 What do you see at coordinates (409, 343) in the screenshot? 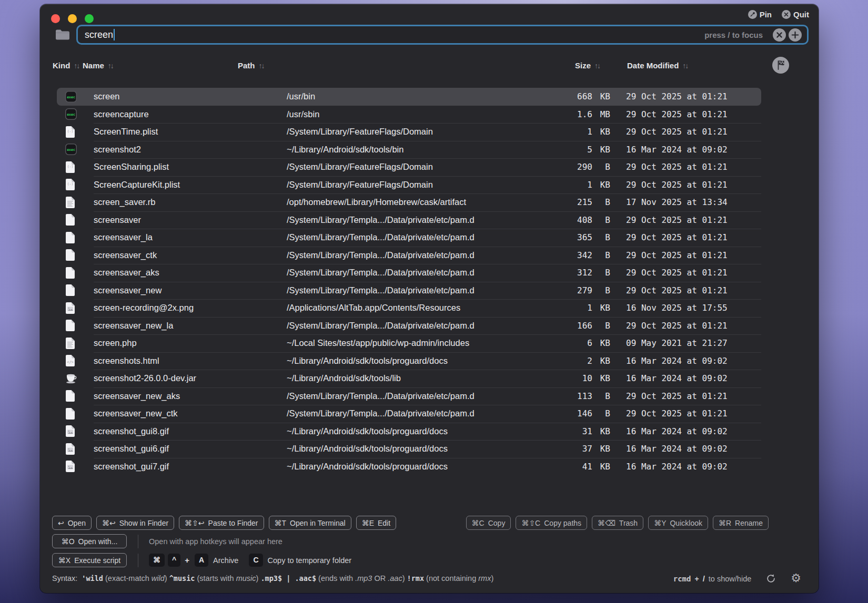
I see `table-row: screen.php ~/Local Sites/test/app/public…` at bounding box center [409, 343].